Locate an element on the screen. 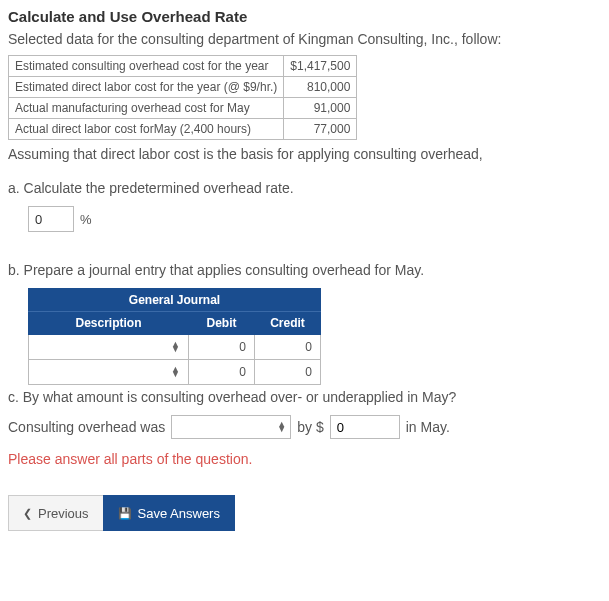 The image size is (609, 601). table-row: Actual direct labor cost forMay (2,400 h… is located at coordinates (183, 130).